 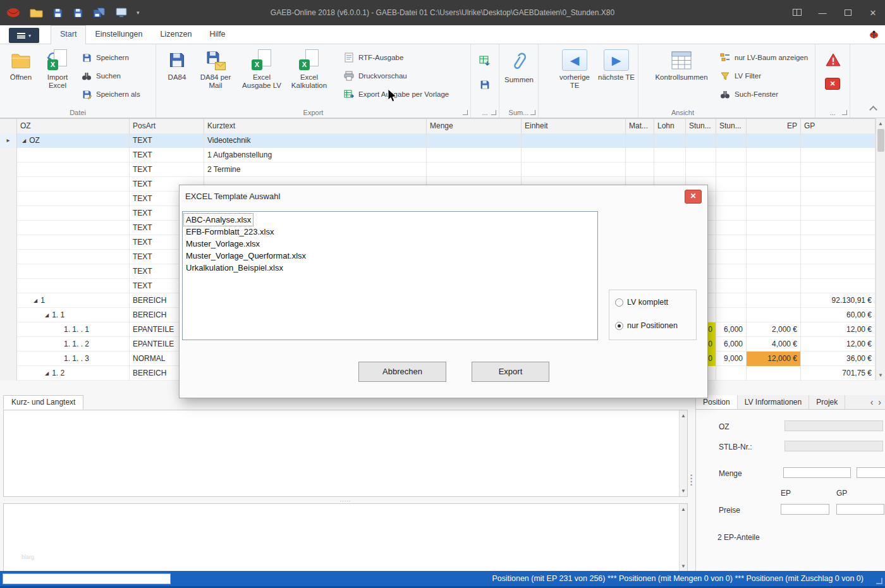 What do you see at coordinates (827, 402) in the screenshot?
I see `tab-projekt: Projek` at bounding box center [827, 402].